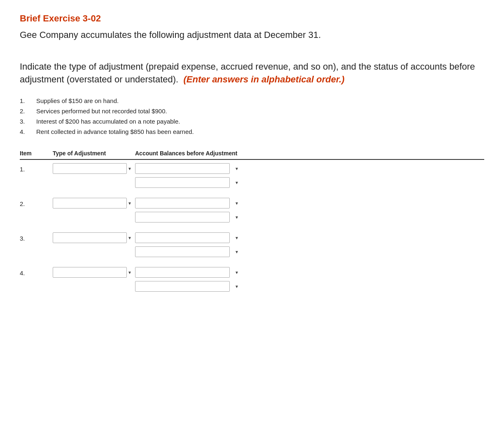  I want to click on account-balance-3b: Overstated Understated, so click(182, 252).